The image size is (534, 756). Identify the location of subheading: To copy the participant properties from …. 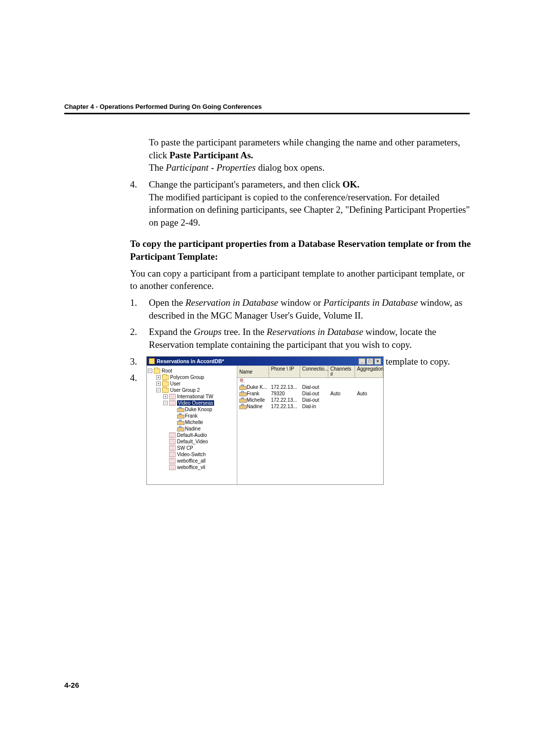
(301, 250).